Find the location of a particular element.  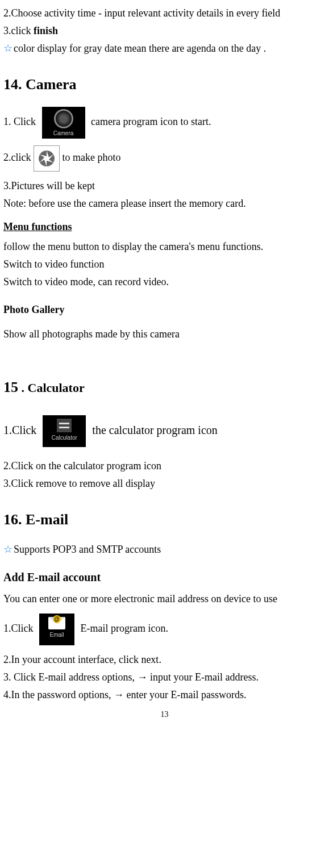

email-step-1: 1.Click @ Email E-mail program icon. is located at coordinates (165, 629).